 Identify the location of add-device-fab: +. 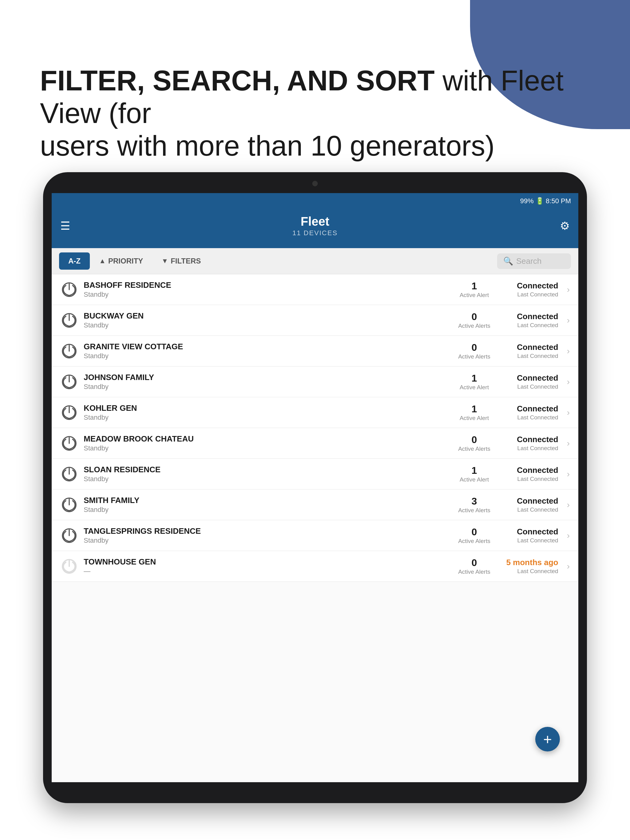
(548, 739).